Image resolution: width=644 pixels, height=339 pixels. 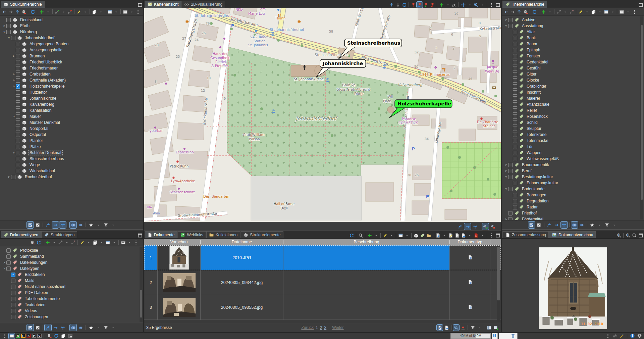 I want to click on lock-icon, so click(x=525, y=12).